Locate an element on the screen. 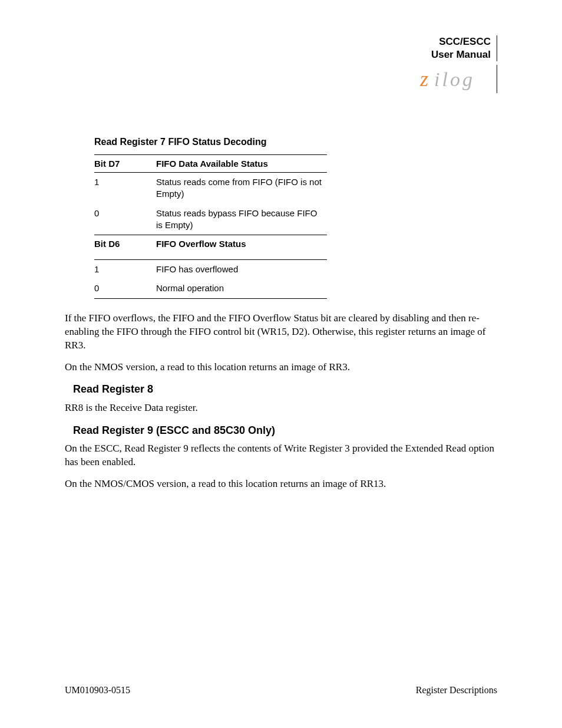 This screenshot has width=562, height=728. svg-text: z is located at coordinates (425, 79).